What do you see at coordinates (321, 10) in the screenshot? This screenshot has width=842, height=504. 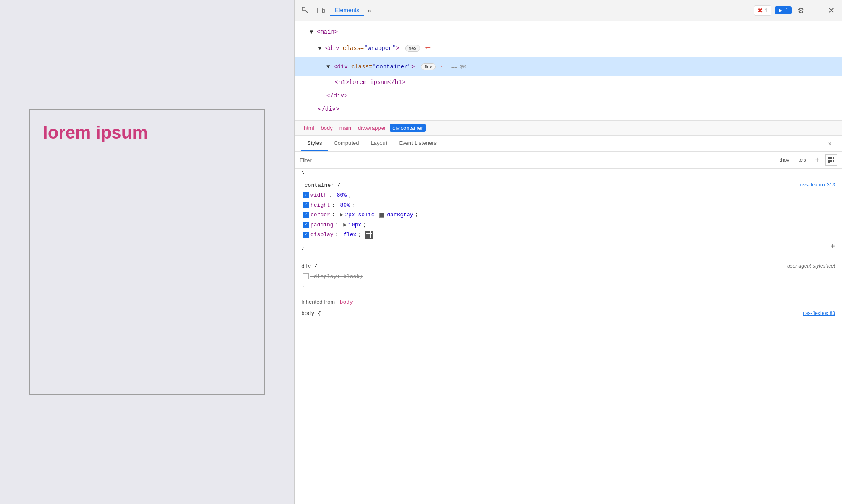 I see `device-toolbar-icon` at bounding box center [321, 10].